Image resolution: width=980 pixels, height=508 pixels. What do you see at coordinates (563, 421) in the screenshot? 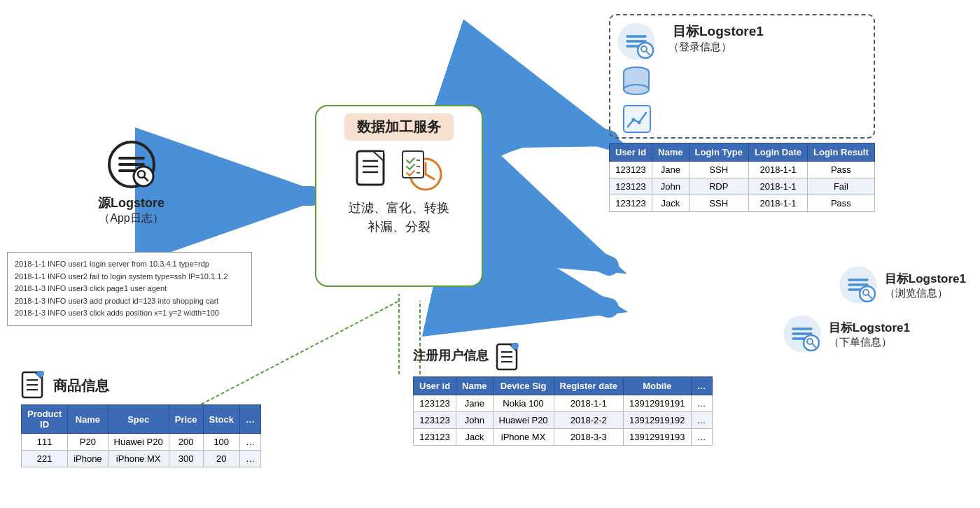
I see `table-row: 123123JohnHuawei P202018-2-213912919192…` at bounding box center [563, 421].